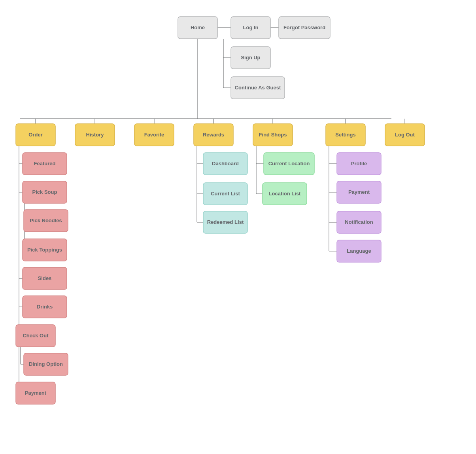 The height and width of the screenshot is (454, 476). I want to click on node-settings: Settings, so click(346, 135).